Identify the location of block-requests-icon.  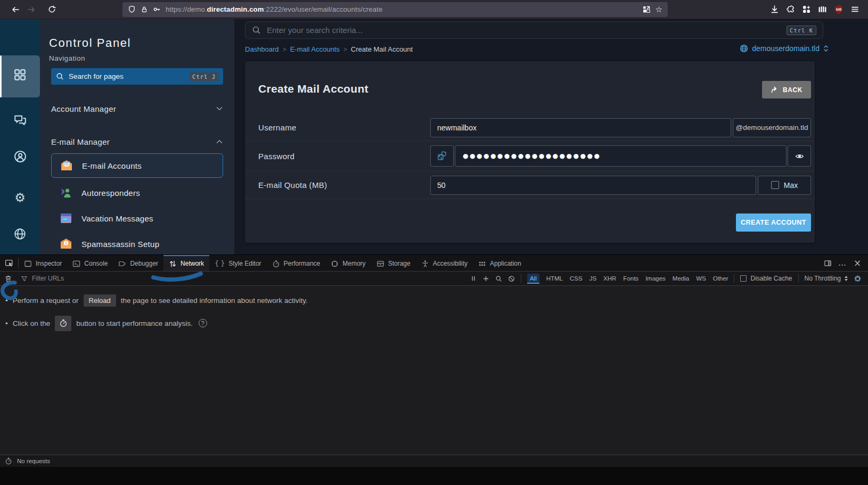
(511, 279).